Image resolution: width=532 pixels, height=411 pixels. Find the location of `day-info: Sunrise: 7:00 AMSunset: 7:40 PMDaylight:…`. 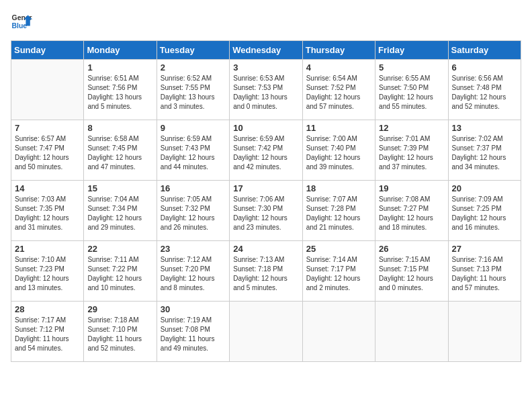

day-info: Sunrise: 7:00 AMSunset: 7:40 PMDaylight:… is located at coordinates (339, 153).